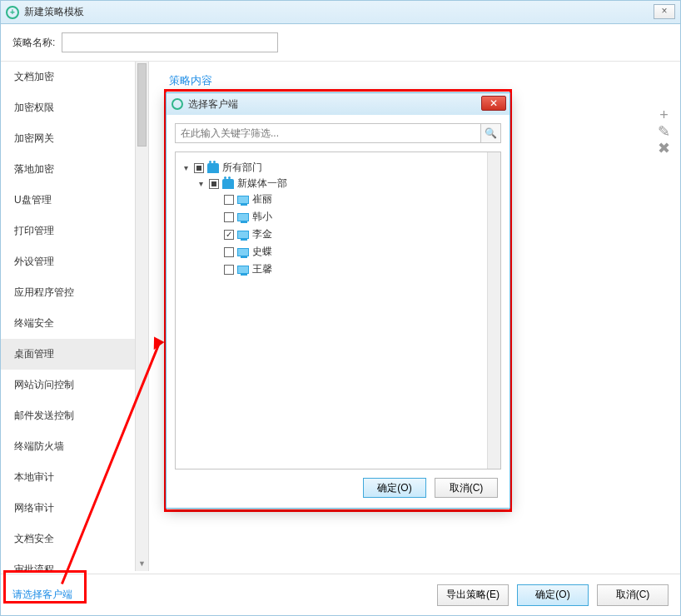 This screenshot has height=616, width=681. Describe the element at coordinates (75, 539) in the screenshot. I see `sidebar-item: 文档安全` at that location.